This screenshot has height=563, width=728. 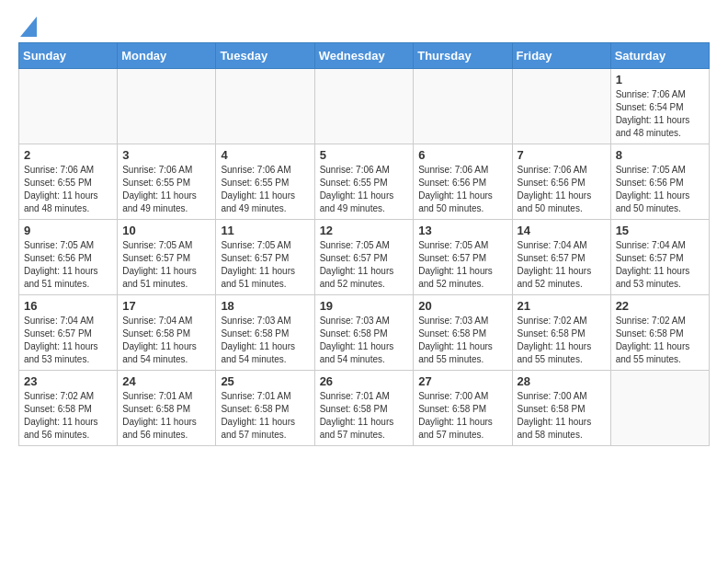 I want to click on week-row-5: 23Sunrise: 7:02 AM Sunset: 6:58 PM Dayli…, so click(x=364, y=408).